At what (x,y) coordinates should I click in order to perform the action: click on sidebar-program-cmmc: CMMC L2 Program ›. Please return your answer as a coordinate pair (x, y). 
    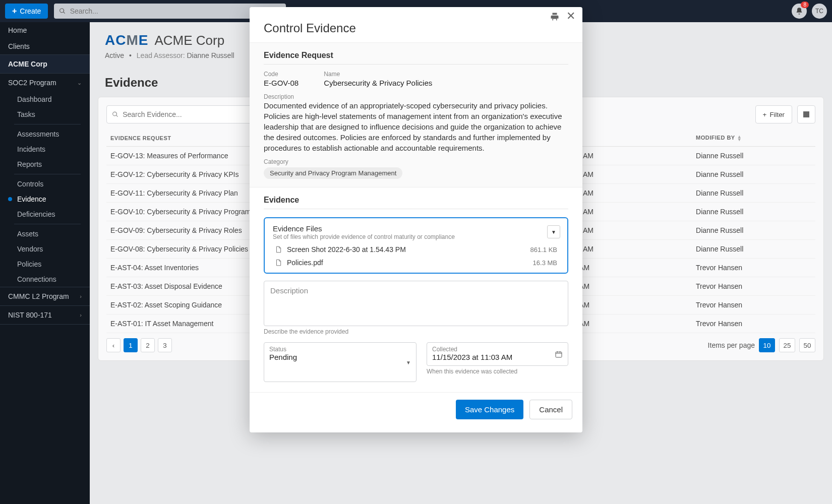
    Looking at the image, I should click on (45, 296).